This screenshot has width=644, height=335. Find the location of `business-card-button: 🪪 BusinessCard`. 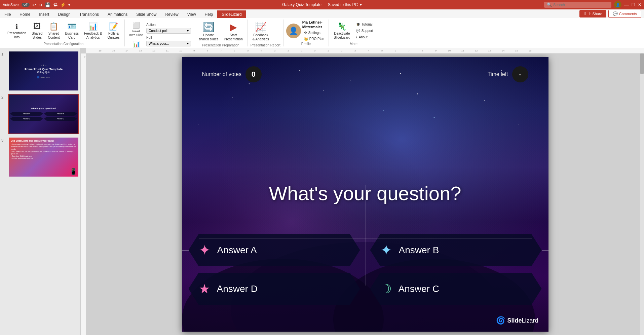

business-card-button: 🪪 BusinessCard is located at coordinates (72, 31).